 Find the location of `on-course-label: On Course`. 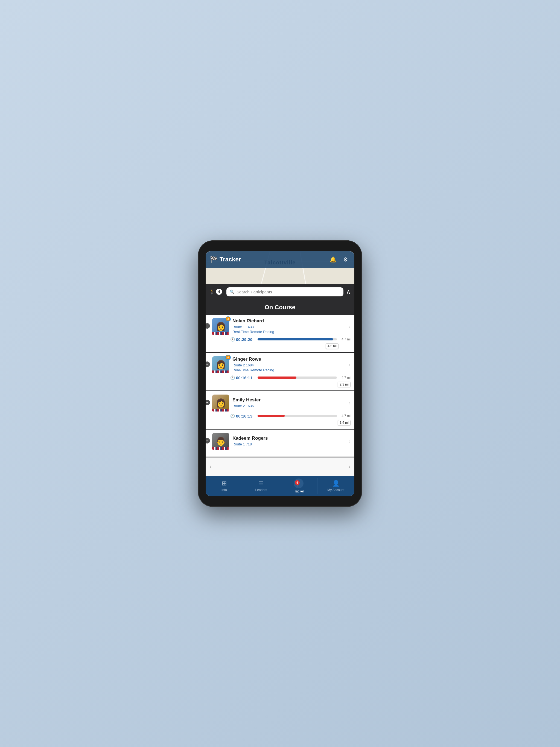

on-course-label: On Course is located at coordinates (280, 307).